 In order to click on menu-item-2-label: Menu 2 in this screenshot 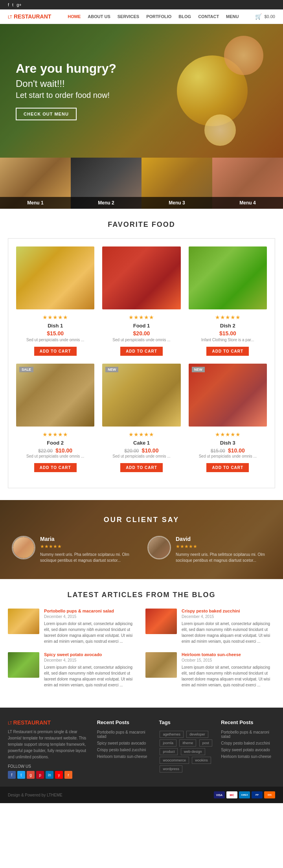, I will do `click(106, 203)`.